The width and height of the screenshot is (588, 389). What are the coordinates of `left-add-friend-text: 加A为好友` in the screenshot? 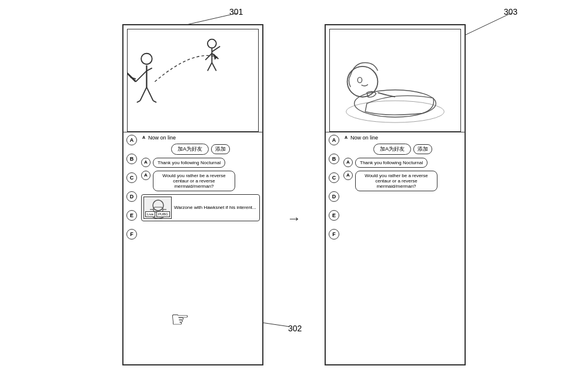 It's located at (190, 149).